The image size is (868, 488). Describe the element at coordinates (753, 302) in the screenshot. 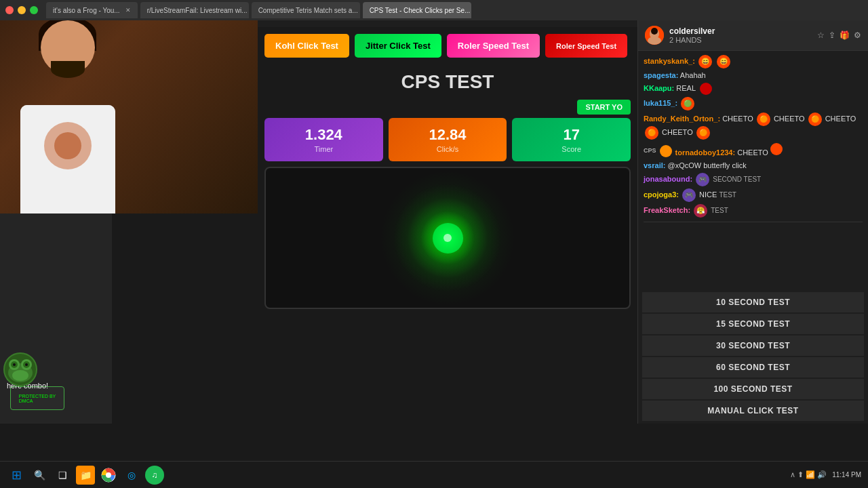

I see `10-second-test-button: 10 SECOND TEST` at that location.